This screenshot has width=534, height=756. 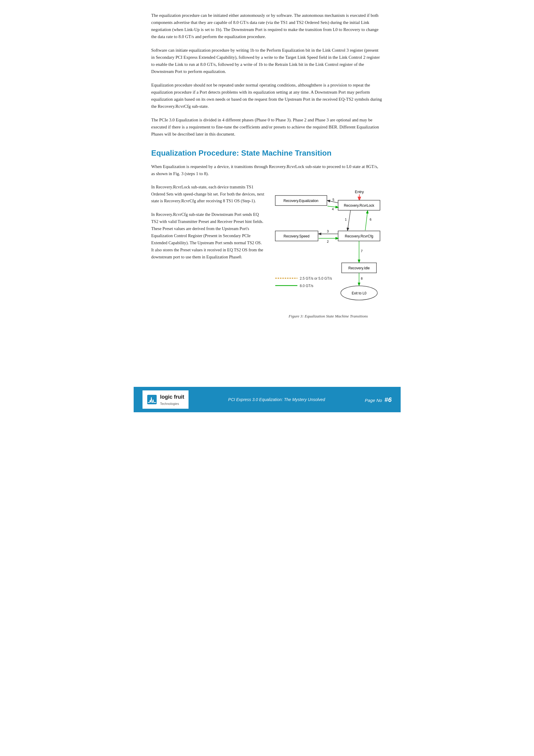 I want to click on svg-text: Exit to L0, so click(x=359, y=293).